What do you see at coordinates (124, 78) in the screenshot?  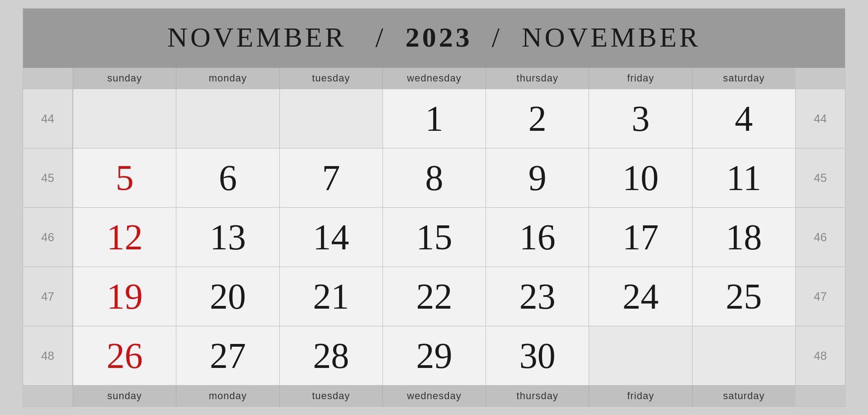 I see `header-sunday: sunday` at bounding box center [124, 78].